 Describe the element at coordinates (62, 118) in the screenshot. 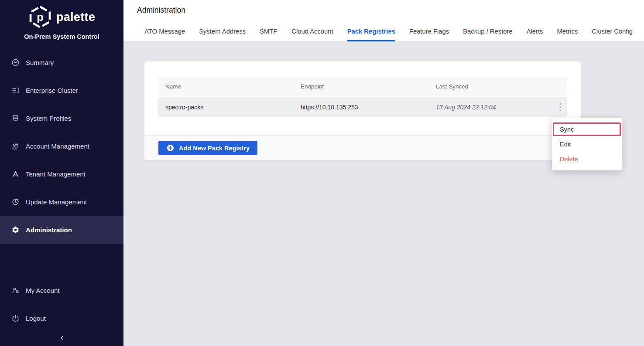

I see `sidebar-item-system-profiles: System Profiles` at that location.